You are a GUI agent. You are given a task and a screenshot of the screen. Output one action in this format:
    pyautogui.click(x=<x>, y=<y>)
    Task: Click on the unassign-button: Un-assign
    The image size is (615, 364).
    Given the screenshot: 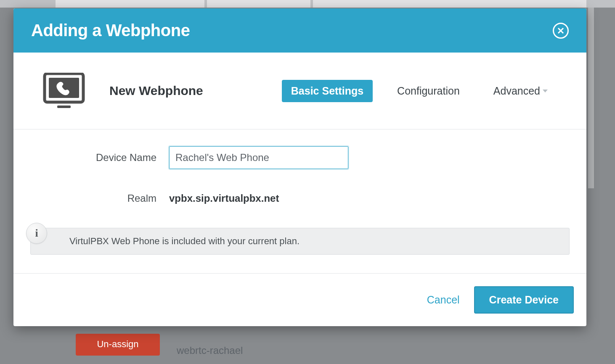 What is the action you would take?
    pyautogui.click(x=118, y=345)
    